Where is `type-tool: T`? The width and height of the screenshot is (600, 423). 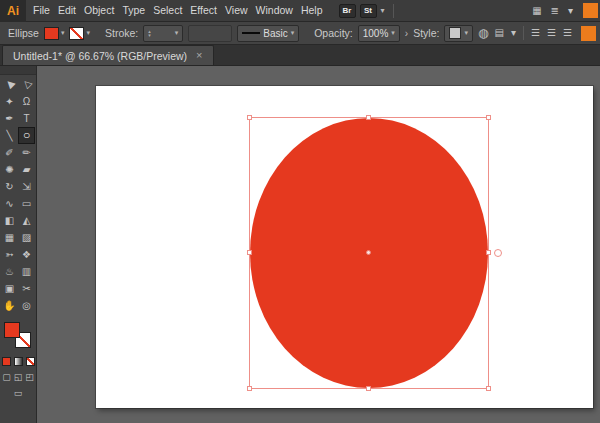 type-tool: T is located at coordinates (26, 118).